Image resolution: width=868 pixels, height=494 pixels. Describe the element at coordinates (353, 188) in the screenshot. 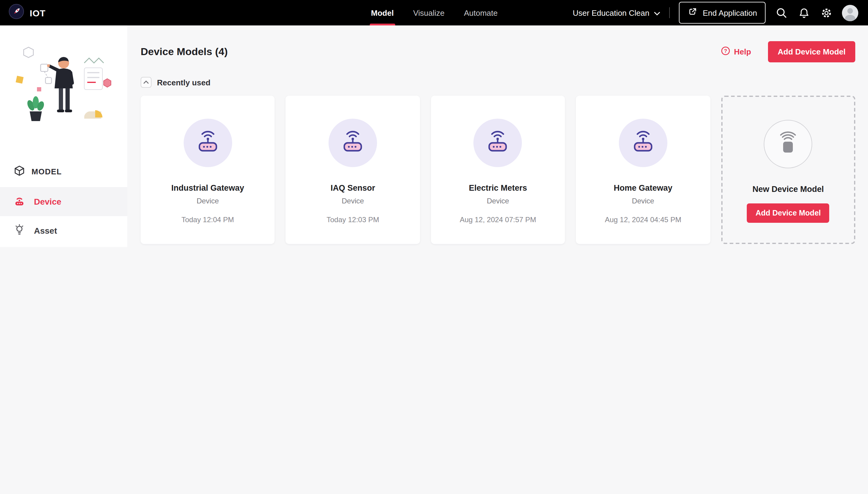

I see `card-model-name: IAQ Sensor` at that location.